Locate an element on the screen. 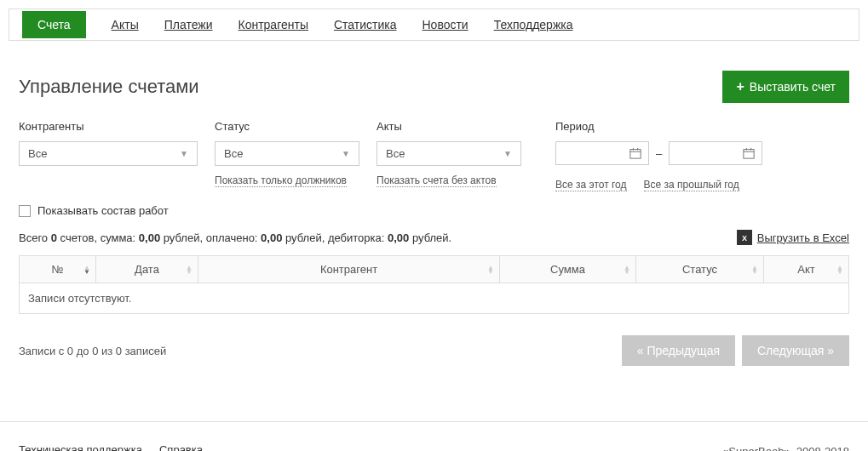 The image size is (868, 451). filter-period-label: Период is located at coordinates (659, 126).